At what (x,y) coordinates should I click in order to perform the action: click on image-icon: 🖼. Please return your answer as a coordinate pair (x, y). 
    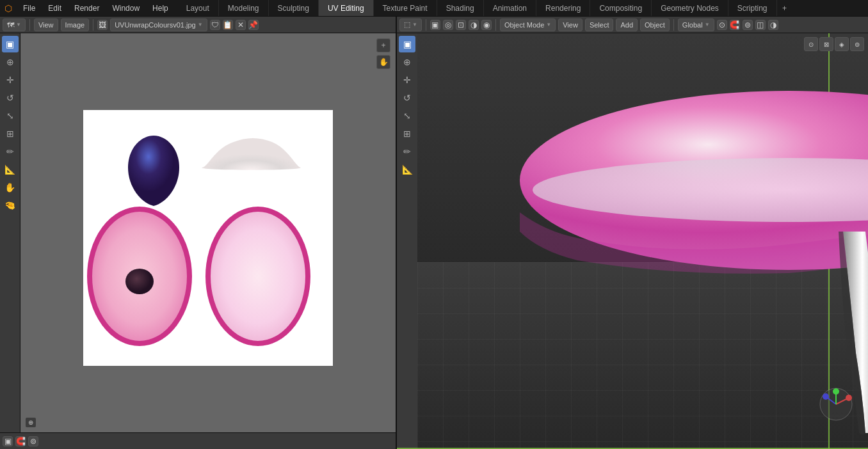
    Looking at the image, I should click on (102, 25).